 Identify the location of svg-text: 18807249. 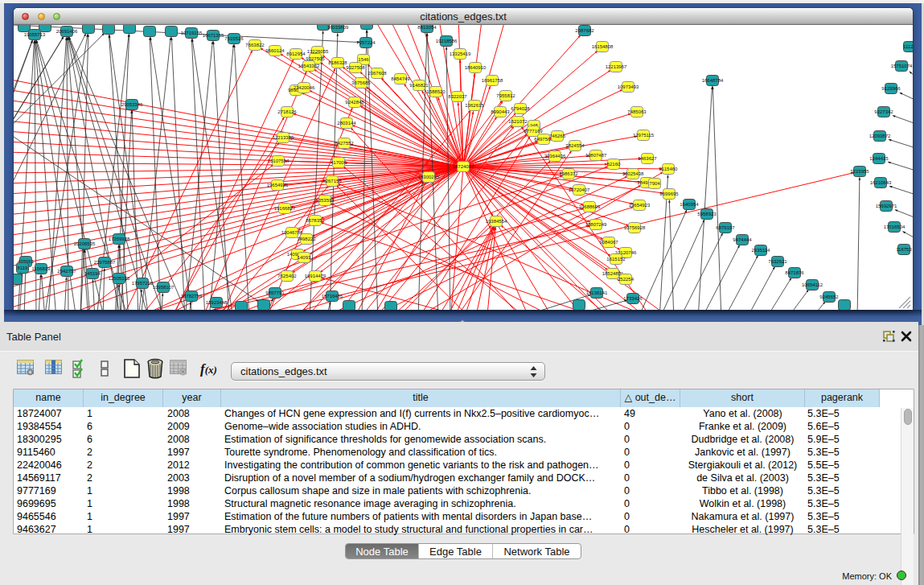
(597, 225).